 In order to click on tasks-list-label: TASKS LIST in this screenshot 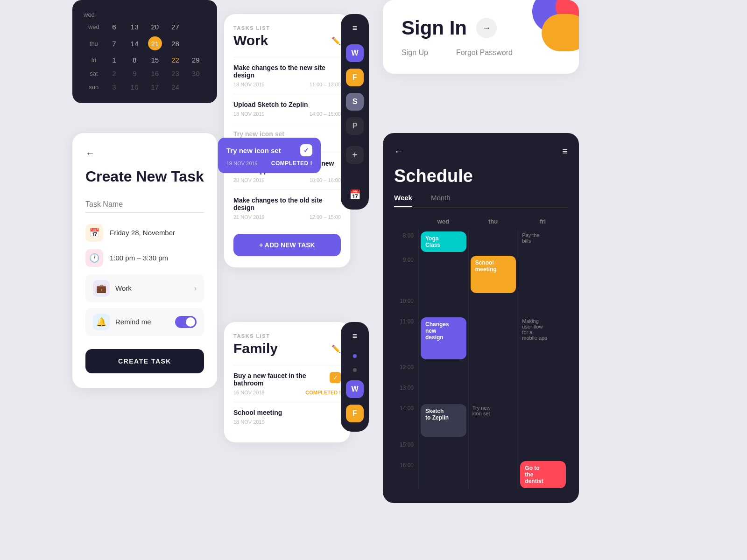, I will do `click(287, 28)`.